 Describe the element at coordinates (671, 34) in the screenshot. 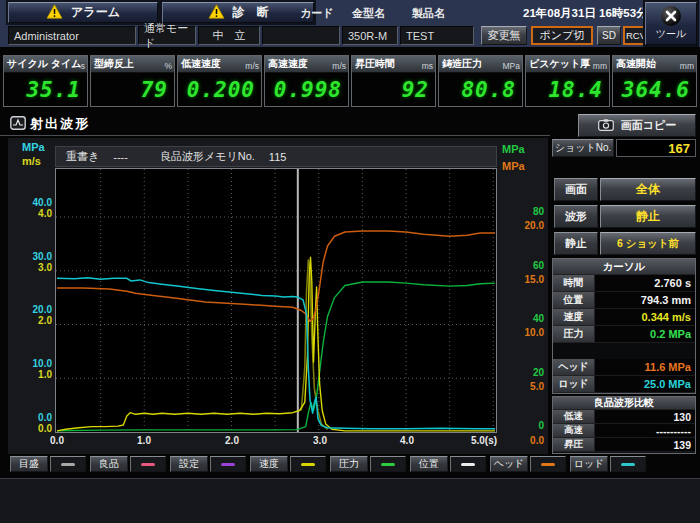

I see `tool-label: ツール` at that location.